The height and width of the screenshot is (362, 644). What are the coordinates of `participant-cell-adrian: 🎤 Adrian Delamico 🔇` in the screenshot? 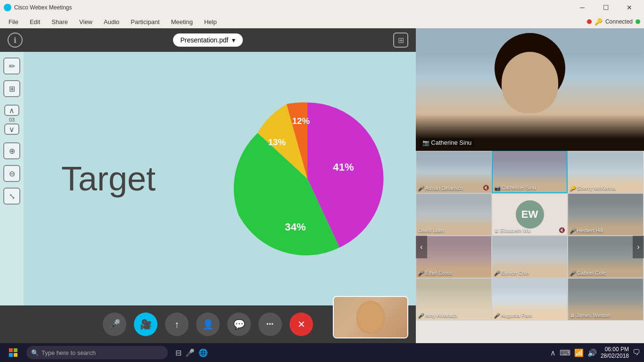 It's located at (454, 172).